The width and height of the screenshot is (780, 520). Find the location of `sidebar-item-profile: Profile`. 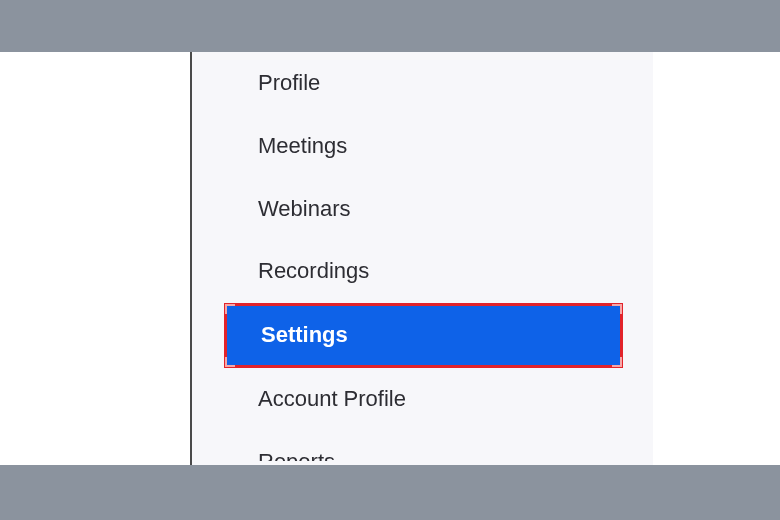

sidebar-item-profile: Profile is located at coordinates (422, 84).